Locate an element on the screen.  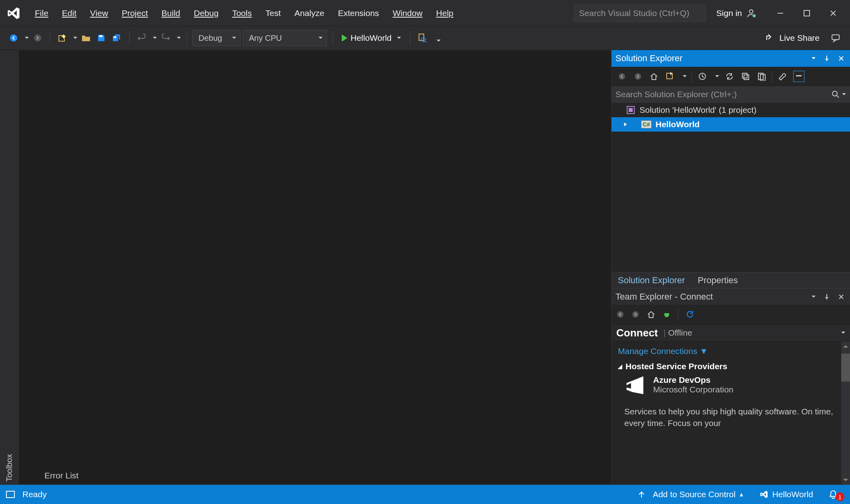
add-to-source-control-button: Add to Source Control ▲ is located at coordinates (698, 494).